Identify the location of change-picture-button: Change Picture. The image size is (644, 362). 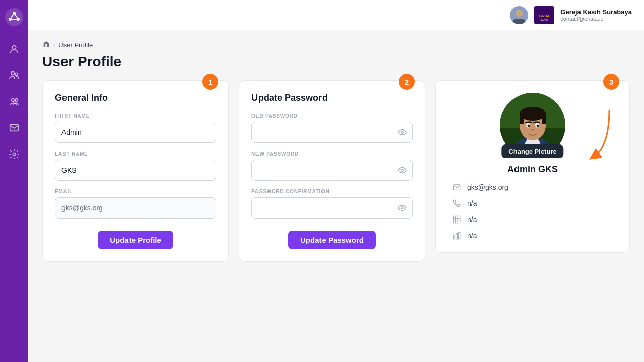
(532, 151).